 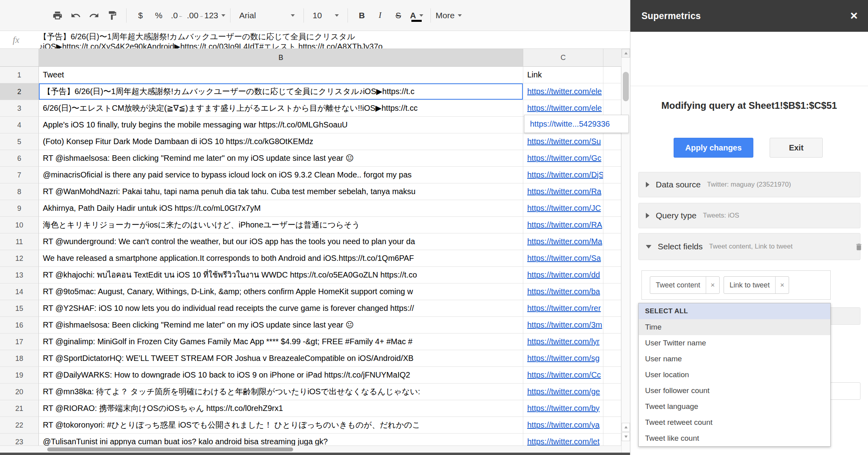 What do you see at coordinates (19, 225) in the screenshot?
I see `row-header-10: 10` at bounding box center [19, 225].